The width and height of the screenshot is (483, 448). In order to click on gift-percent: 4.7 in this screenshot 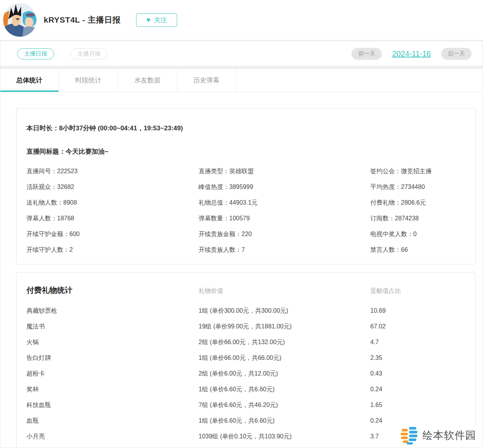, I will do `click(418, 342)`.